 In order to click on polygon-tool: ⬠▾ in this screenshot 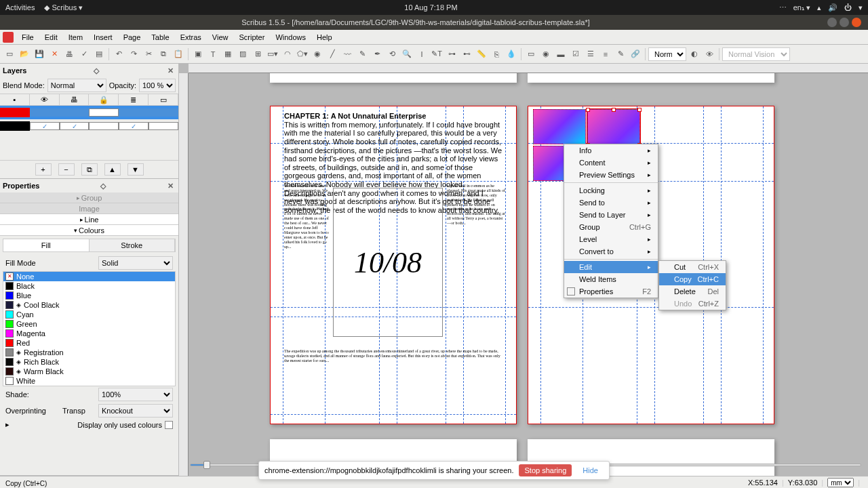, I will do `click(302, 54)`.